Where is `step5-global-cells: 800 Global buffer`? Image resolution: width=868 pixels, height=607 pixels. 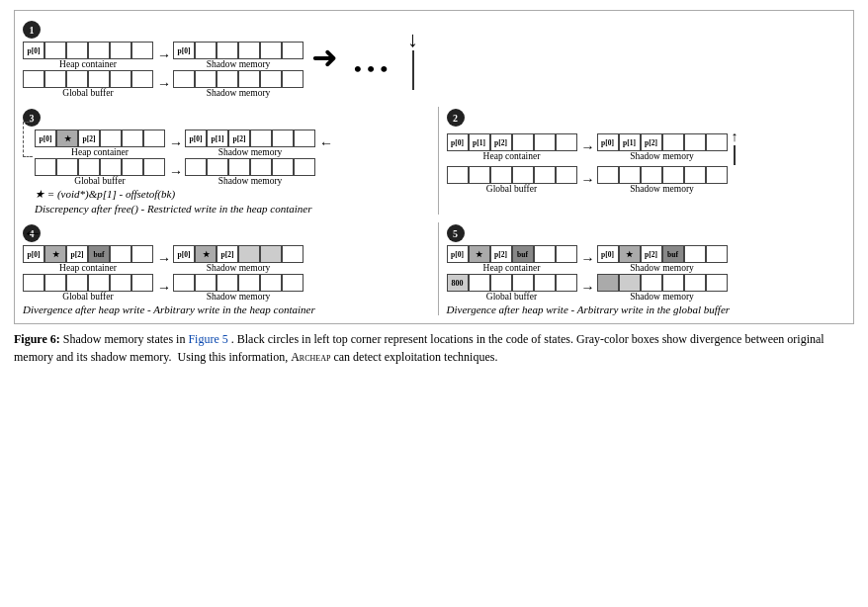
step5-global-cells: 800 Global buffer is located at coordinates (512, 288).